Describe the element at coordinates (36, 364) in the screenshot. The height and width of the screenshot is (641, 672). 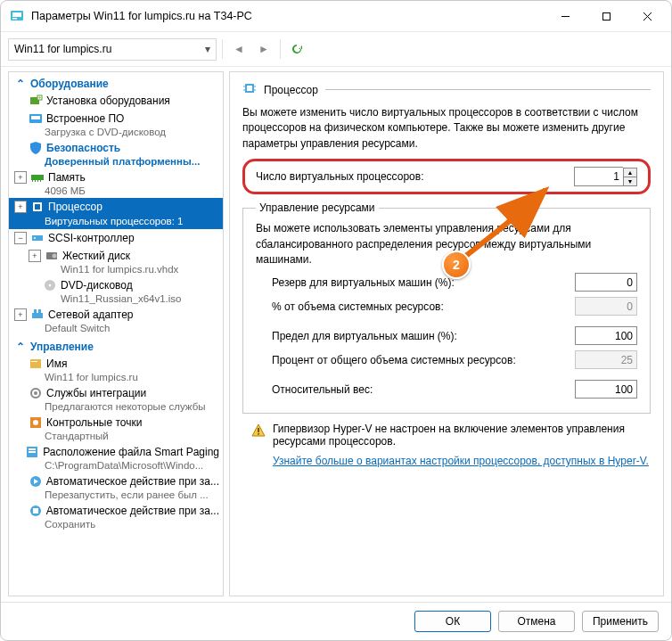
I see `name-icon` at that location.